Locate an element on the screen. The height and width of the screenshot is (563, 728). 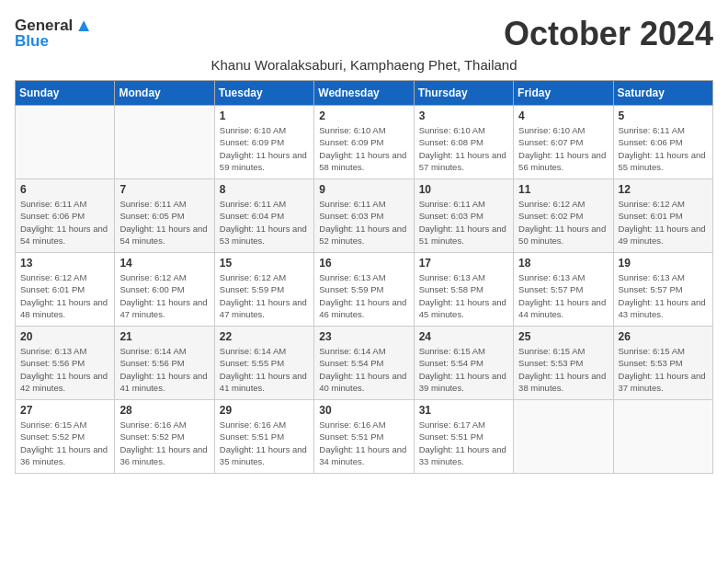
day-info: Sunrise: 6:14 AMSunset: 5:56 PMDaylight:… is located at coordinates (164, 370).